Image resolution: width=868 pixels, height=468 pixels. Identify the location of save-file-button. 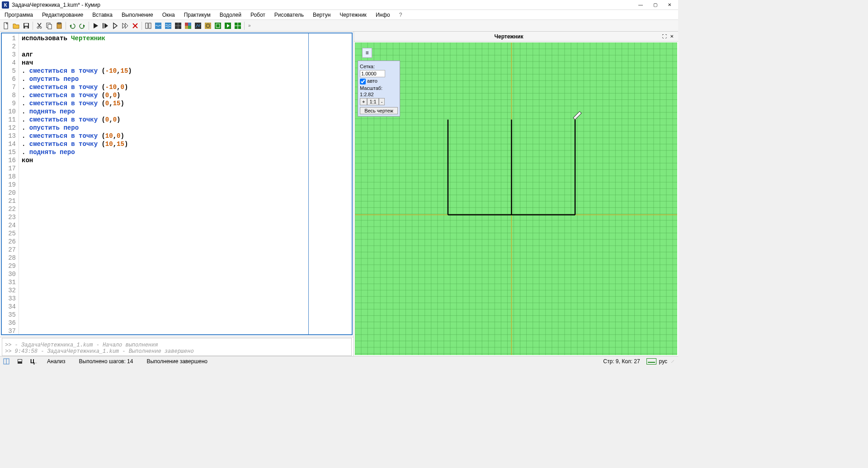
(26, 26).